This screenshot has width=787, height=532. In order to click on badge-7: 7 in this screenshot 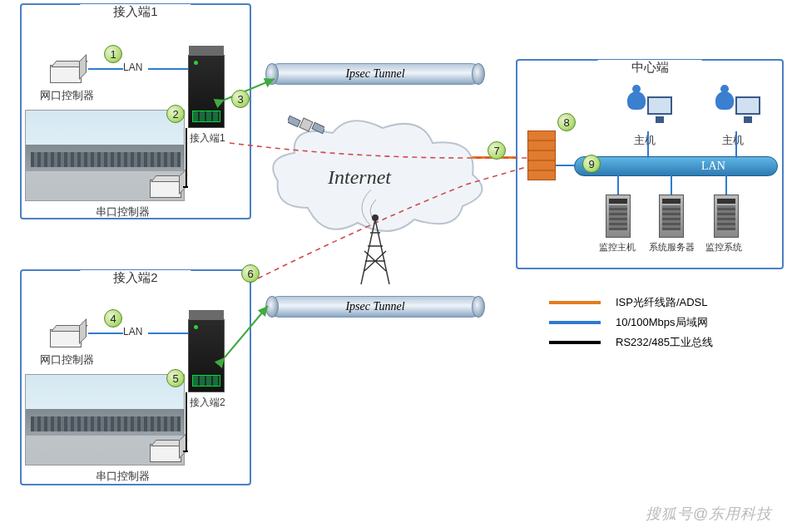, I will do `click(497, 150)`.